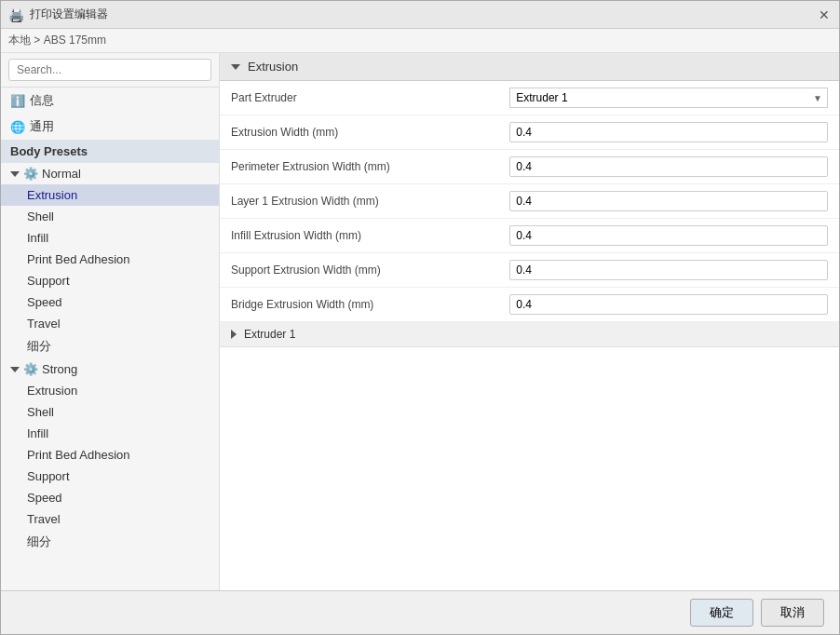 The image size is (840, 635). I want to click on breadcrumb: 本地 > ABS 175mm, so click(420, 41).